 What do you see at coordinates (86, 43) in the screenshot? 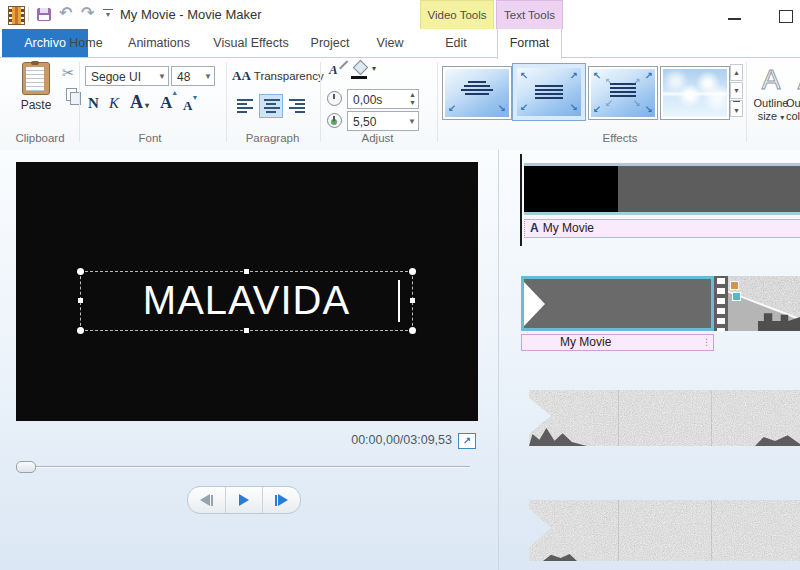
I see `tab-home: Home` at bounding box center [86, 43].